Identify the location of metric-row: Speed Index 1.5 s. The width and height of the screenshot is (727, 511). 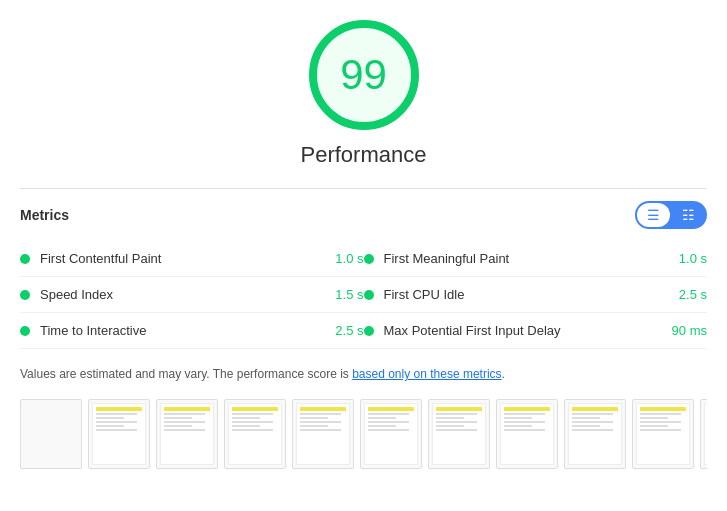
(192, 295).